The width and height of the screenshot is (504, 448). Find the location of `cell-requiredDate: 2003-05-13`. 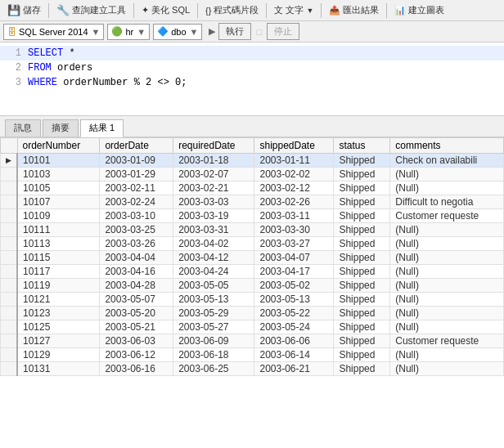

cell-requiredDate: 2003-05-13 is located at coordinates (214, 299).